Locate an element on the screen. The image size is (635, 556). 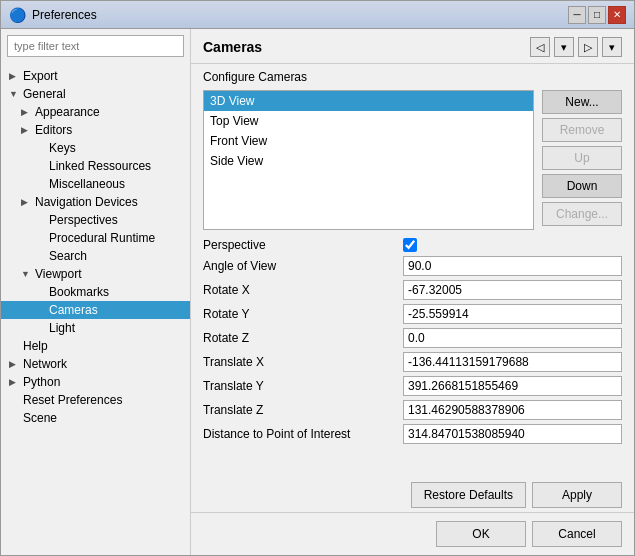
prop-label-distance: Distance to Point of Interest is located at coordinates (303, 434).